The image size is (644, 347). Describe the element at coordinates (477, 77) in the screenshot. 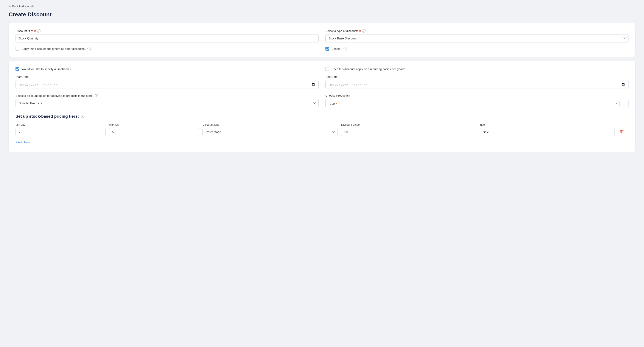

I see `end-date-label: End Date` at that location.